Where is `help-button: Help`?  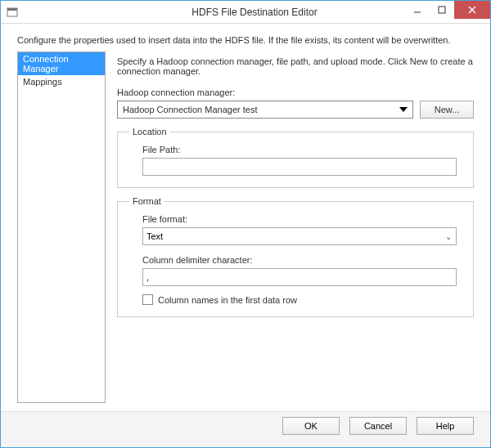
help-button: Help is located at coordinates (445, 426).